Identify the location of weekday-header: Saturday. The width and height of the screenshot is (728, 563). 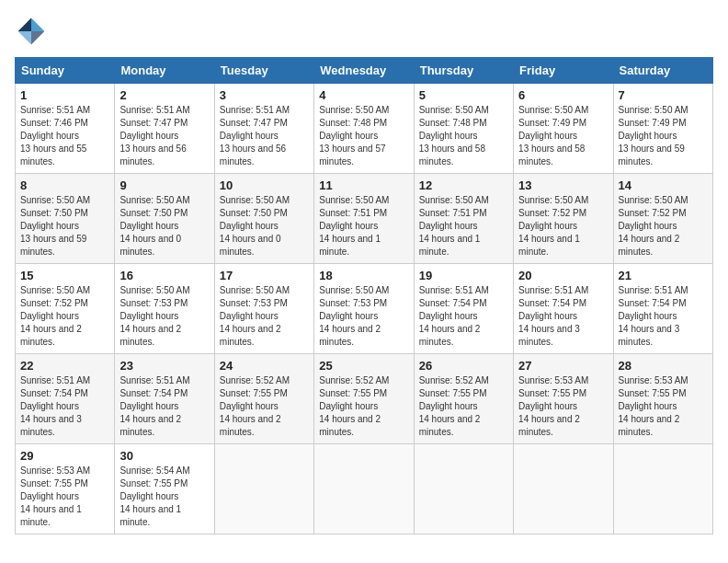
(663, 71).